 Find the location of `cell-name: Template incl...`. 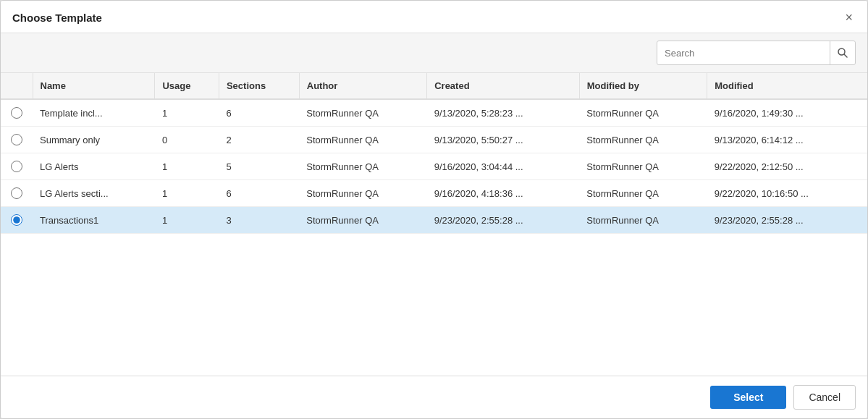

cell-name: Template incl... is located at coordinates (94, 113).